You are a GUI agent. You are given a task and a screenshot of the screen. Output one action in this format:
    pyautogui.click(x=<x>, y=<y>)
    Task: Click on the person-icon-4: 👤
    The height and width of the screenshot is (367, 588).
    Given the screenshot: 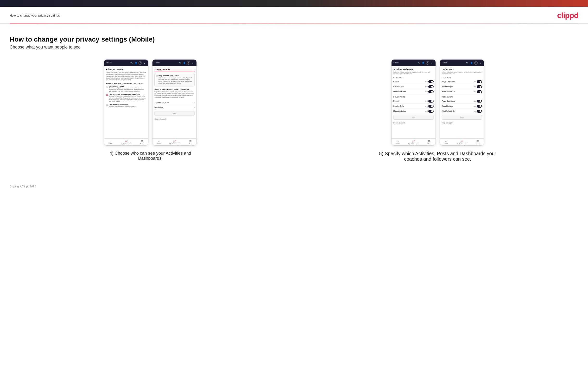 What is the action you would take?
    pyautogui.click(x=472, y=63)
    